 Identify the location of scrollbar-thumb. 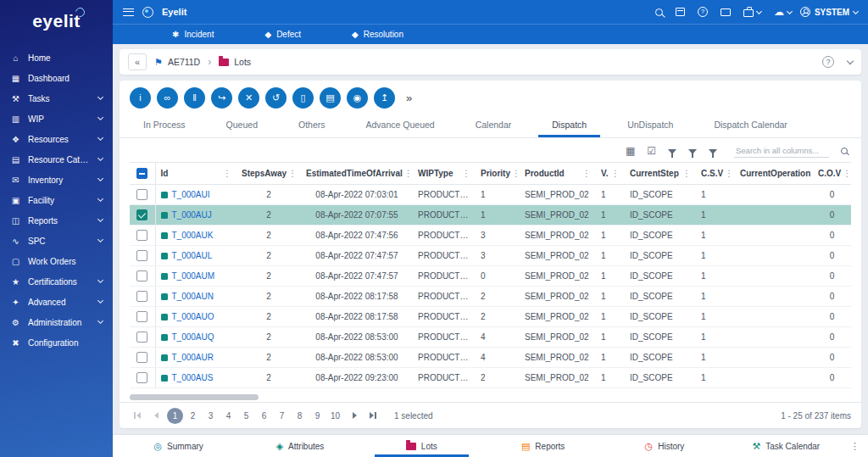
(194, 397).